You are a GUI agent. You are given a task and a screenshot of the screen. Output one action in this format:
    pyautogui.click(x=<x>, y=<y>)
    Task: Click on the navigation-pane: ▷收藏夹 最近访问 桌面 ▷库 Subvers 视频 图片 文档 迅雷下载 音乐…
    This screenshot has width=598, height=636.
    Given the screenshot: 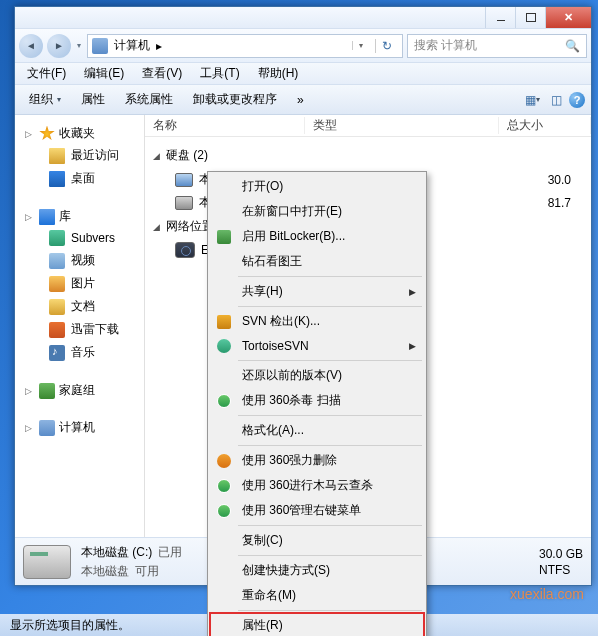 What is the action you would take?
    pyautogui.click(x=80, y=326)
    